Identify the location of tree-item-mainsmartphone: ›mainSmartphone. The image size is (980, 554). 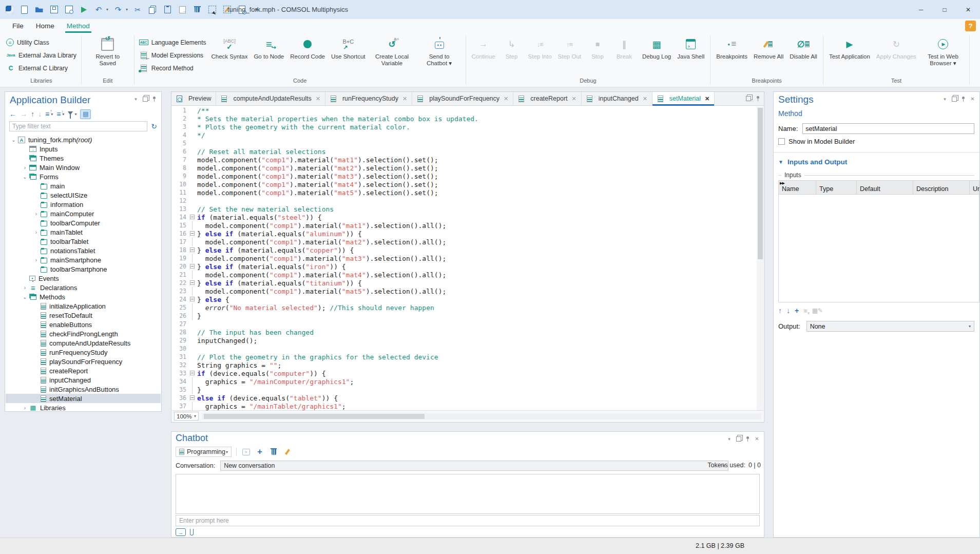
(83, 260).